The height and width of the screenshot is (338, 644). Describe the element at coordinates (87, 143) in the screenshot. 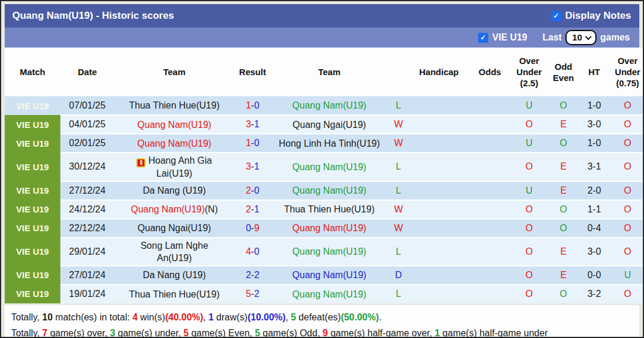

I see `cell-date: 02/01/25` at that location.